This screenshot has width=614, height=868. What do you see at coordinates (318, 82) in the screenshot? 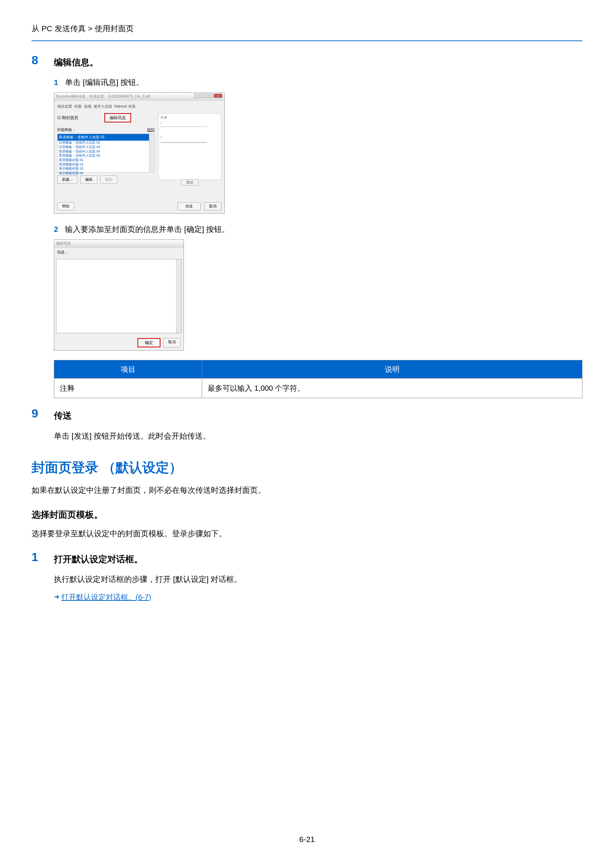
I see `substep-8-1: 1 单击 [编辑讯息] 按钮。` at bounding box center [318, 82].